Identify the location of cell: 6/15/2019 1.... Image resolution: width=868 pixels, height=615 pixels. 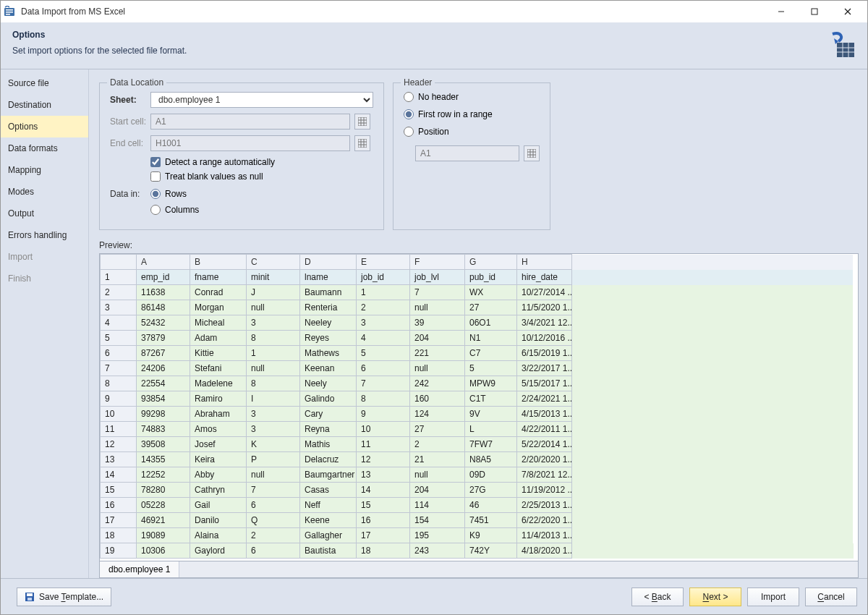
(545, 353).